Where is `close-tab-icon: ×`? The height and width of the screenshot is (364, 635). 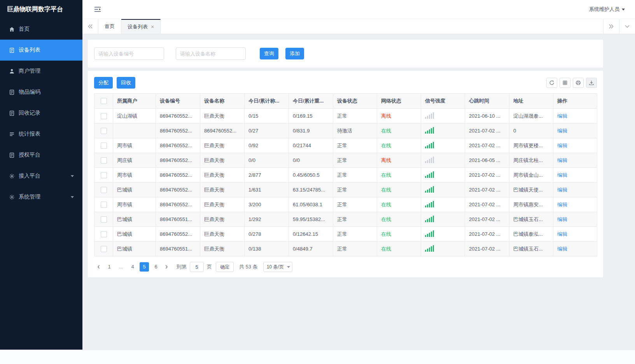
close-tab-icon: × is located at coordinates (152, 27).